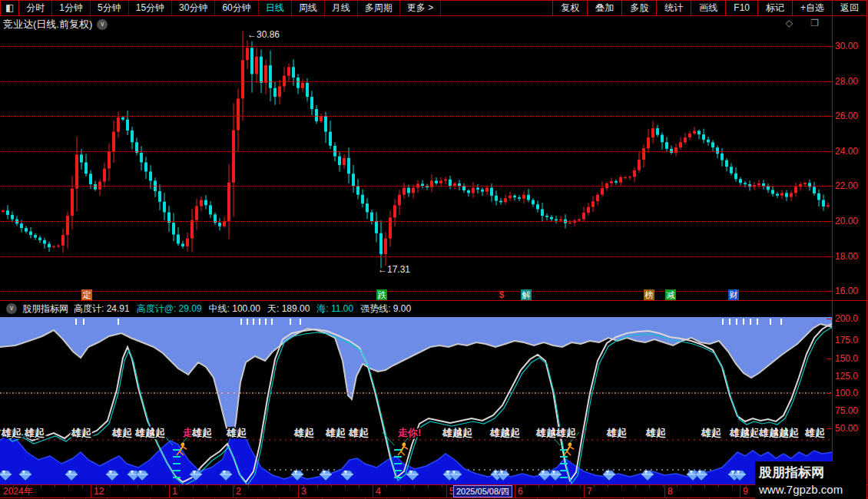 This screenshot has width=868, height=499. I want to click on period-tab-分时: 分时, so click(35, 8).